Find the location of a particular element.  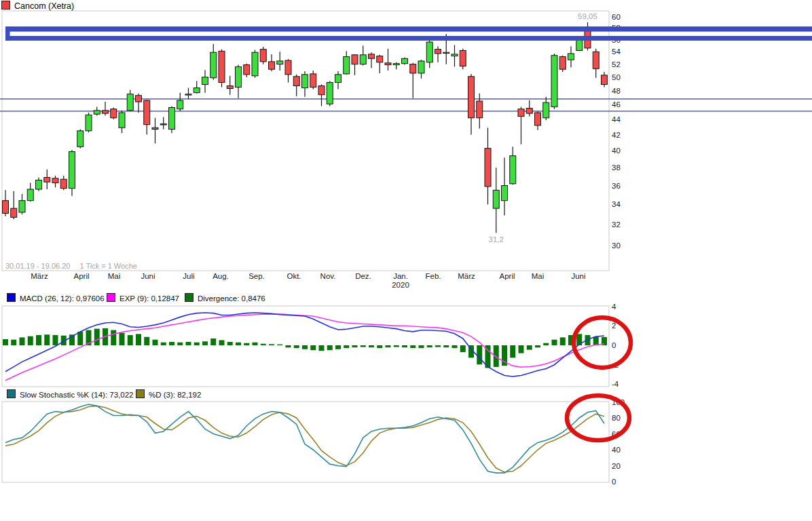

macd-y-axis: 420-2-4 is located at coordinates (615, 346).